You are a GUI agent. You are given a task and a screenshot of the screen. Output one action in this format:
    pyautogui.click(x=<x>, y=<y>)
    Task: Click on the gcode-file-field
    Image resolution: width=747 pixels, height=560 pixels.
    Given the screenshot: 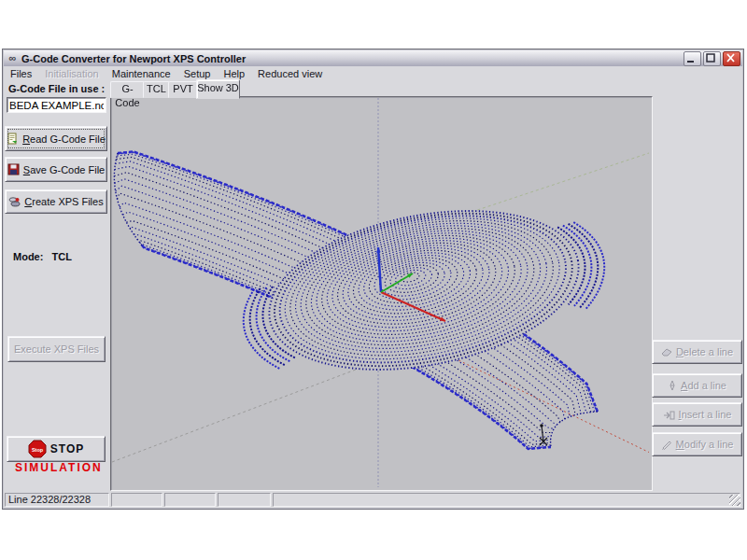 What is the action you would take?
    pyautogui.click(x=56, y=105)
    